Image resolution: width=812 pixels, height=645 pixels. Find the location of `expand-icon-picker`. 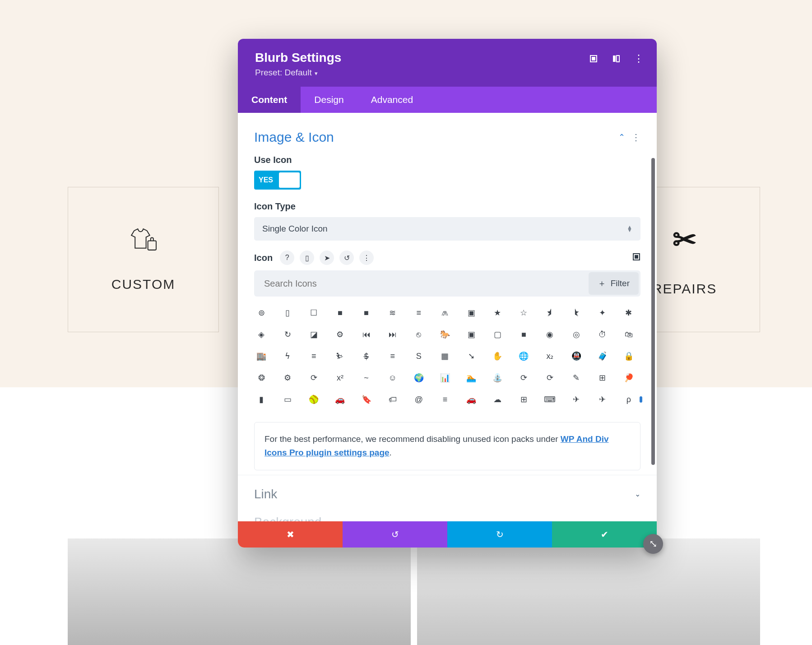

expand-icon-picker is located at coordinates (636, 258).